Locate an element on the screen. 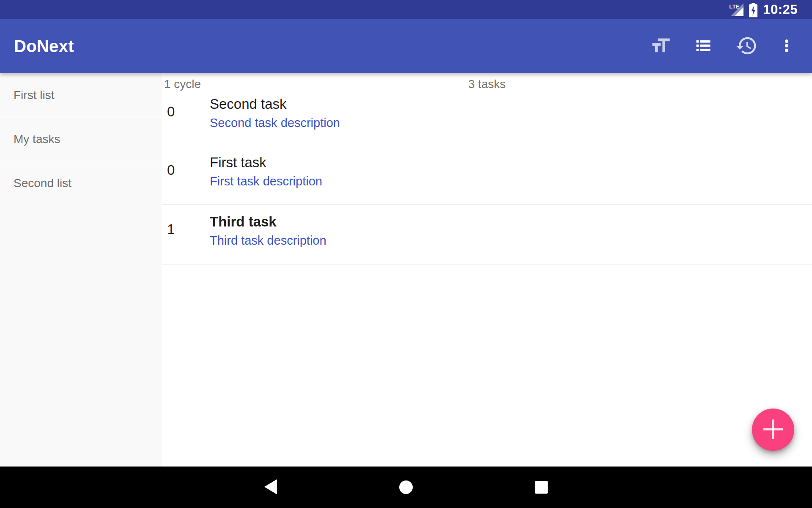  cycle-count-label: 1 cycle is located at coordinates (183, 84).